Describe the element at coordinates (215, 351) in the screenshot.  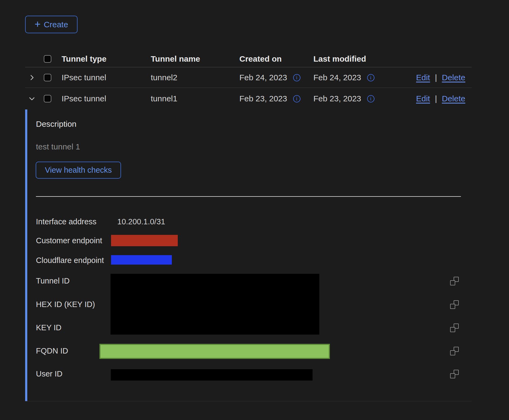
I see `fqdn-id-redacted-value` at that location.